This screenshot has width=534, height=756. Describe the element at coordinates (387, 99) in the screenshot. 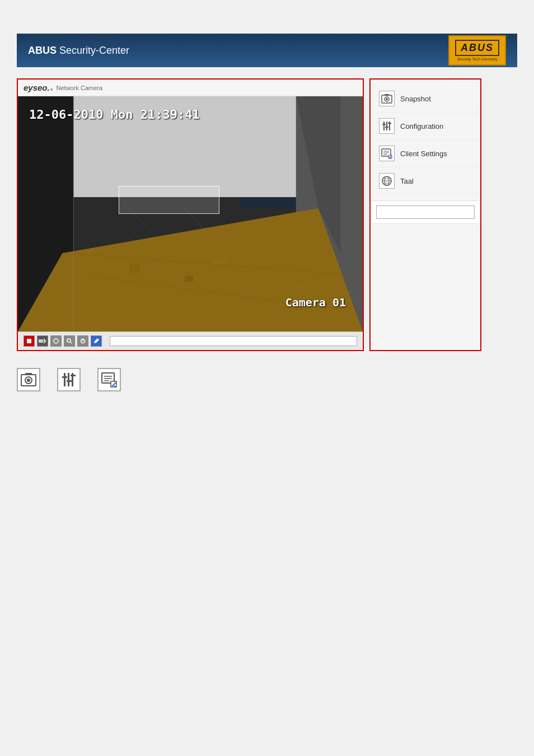

I see `snapshot-icon` at that location.